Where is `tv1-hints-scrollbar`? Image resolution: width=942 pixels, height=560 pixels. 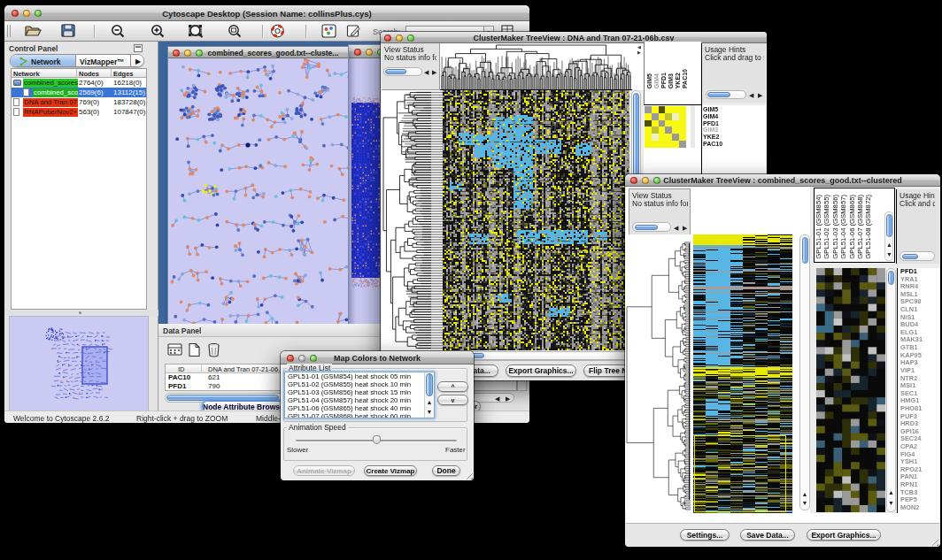
tv1-hints-scrollbar is located at coordinates (726, 95).